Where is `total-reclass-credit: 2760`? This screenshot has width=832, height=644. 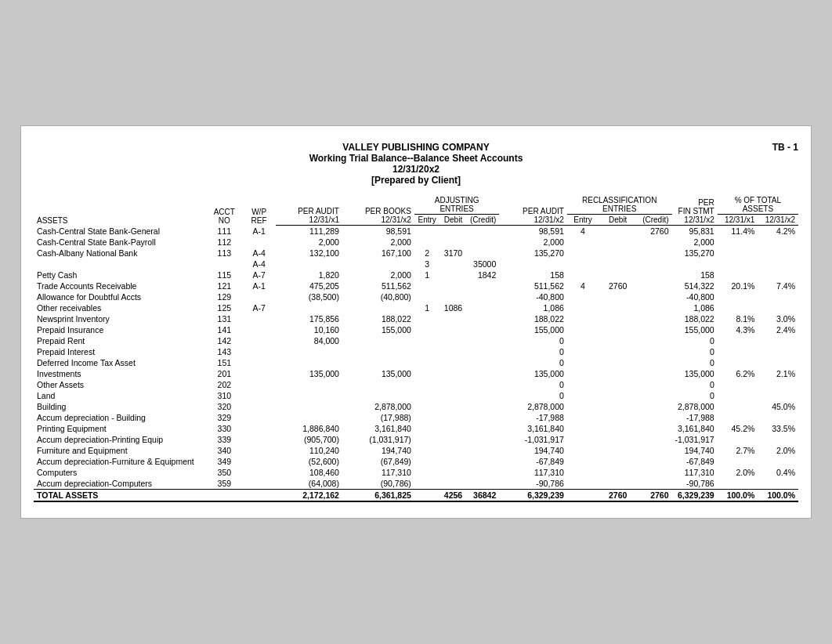
total-reclass-credit: 2760 is located at coordinates (650, 496).